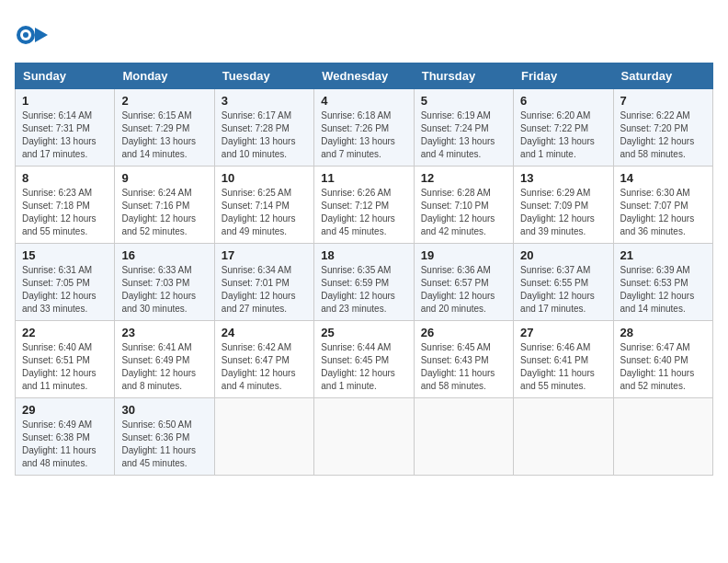 This screenshot has width=728, height=563. What do you see at coordinates (64, 101) in the screenshot?
I see `day-number: 1` at bounding box center [64, 101].